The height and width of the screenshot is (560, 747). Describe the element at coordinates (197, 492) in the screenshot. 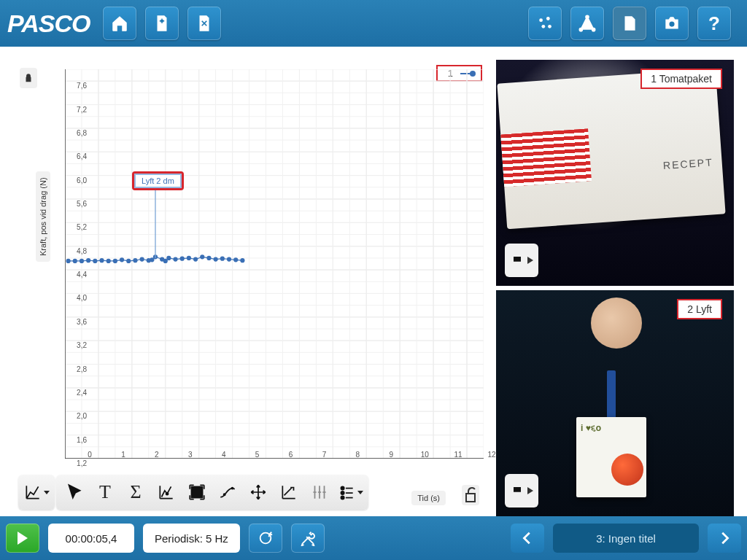

I see `zoom-fit-button` at that location.